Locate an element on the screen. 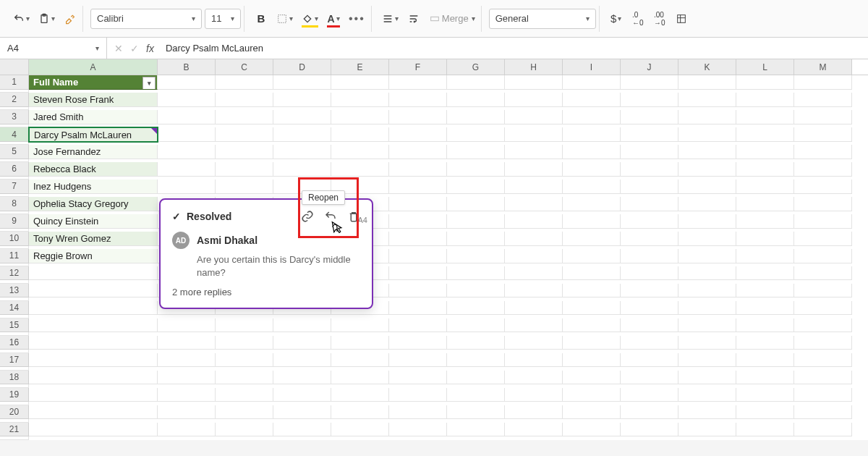 Image resolution: width=868 pixels, height=456 pixels. formula-value: Darcy Psalm McLauren is located at coordinates (213, 48).